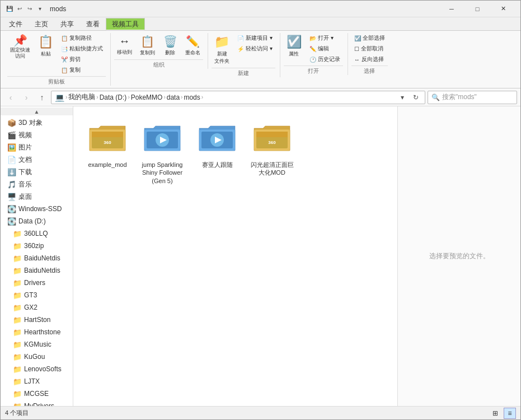 Image resolution: width=521 pixels, height=420 pixels. What do you see at coordinates (372, 49) in the screenshot?
I see `deselect-all-label: 全部取消` at bounding box center [372, 49].